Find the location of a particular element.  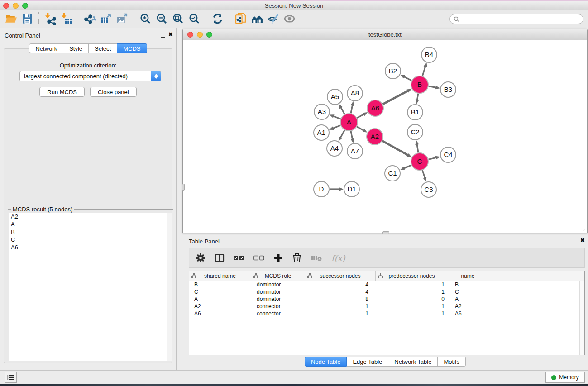

graph-node-B1: B1 is located at coordinates (415, 112).